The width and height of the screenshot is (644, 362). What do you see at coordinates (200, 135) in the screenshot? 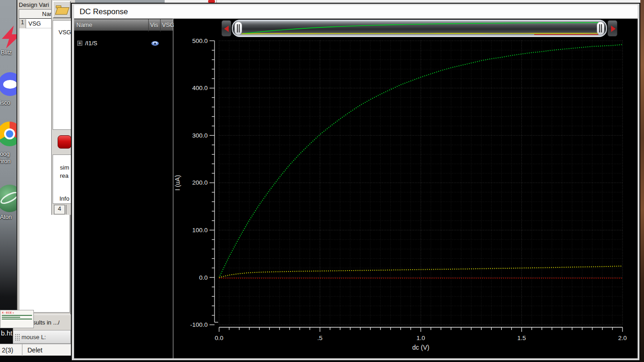
I see `svg-text: 300.0` at bounding box center [200, 135].